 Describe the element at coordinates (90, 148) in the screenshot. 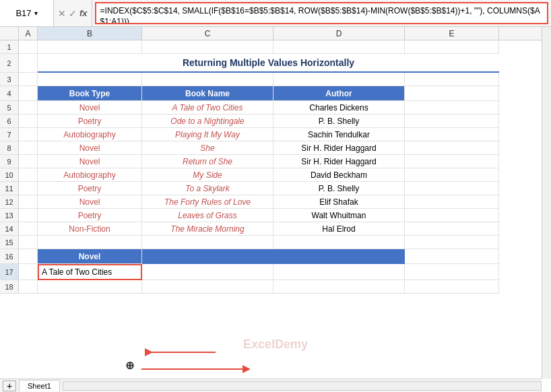

I see `cell-b8: Novel` at that location.